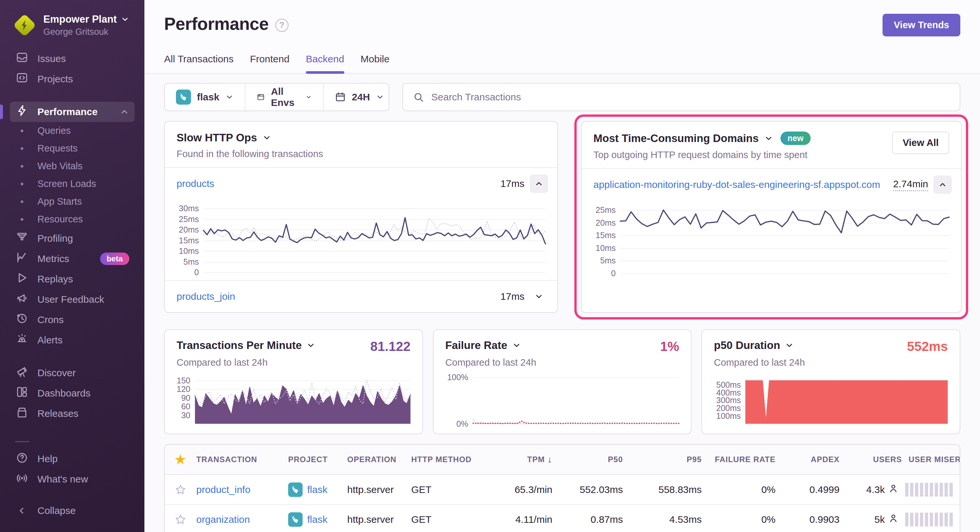 This screenshot has height=532, width=980. Describe the element at coordinates (754, 345) in the screenshot. I see `card-title-dropdown: p50 Duration` at that location.